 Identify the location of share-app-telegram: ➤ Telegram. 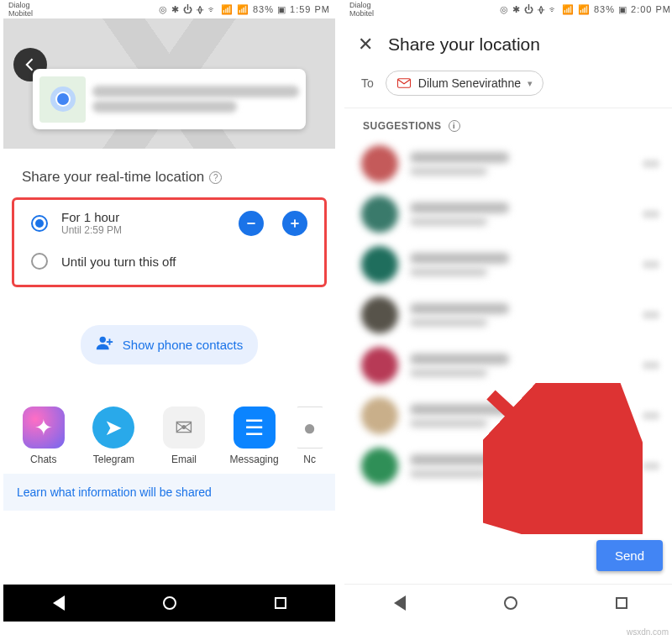
(114, 436).